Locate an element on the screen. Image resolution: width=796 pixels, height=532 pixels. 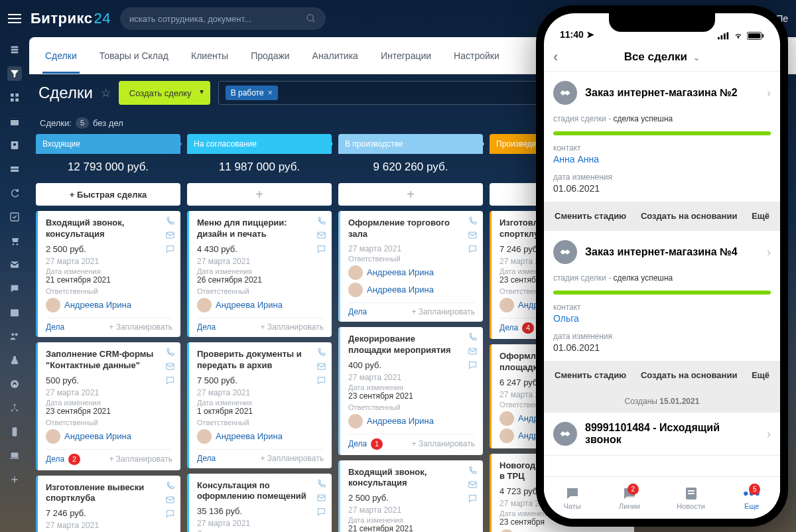
card-deals-link: Дела 1 is located at coordinates (365, 444).